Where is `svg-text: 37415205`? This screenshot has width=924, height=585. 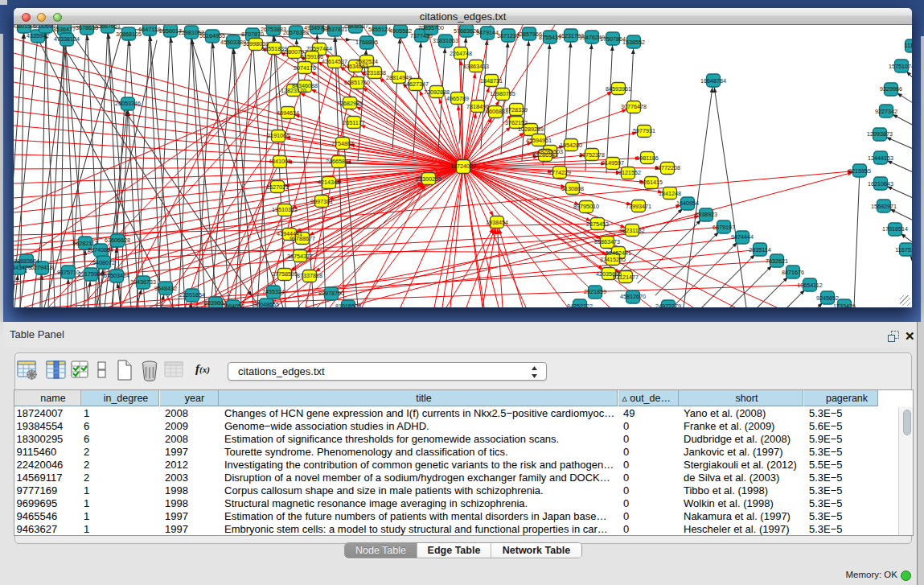 svg-text: 37415205 is located at coordinates (613, 259).